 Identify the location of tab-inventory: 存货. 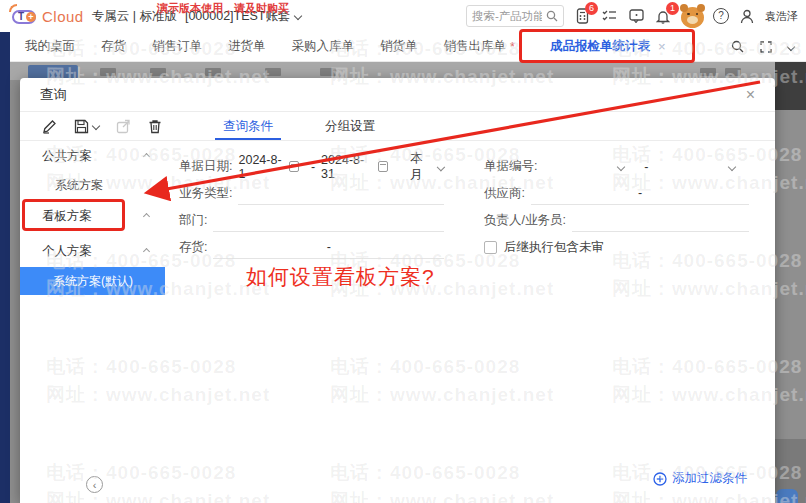
(114, 46).